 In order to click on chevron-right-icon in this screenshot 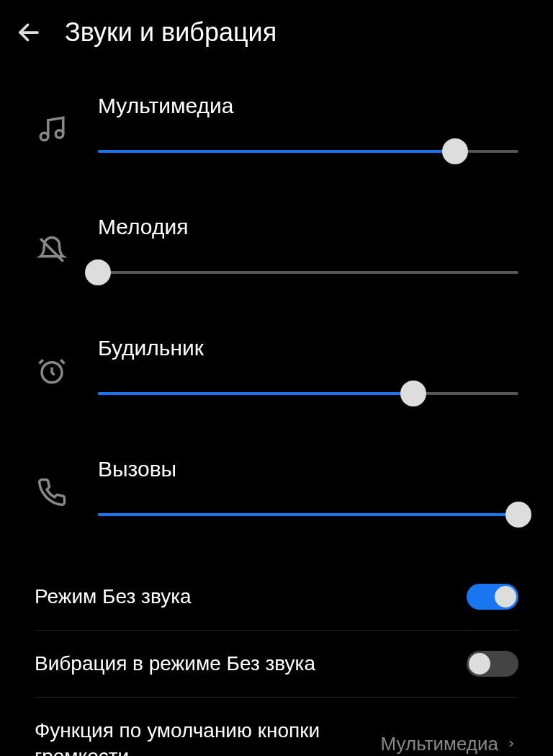, I will do `click(511, 744)`.